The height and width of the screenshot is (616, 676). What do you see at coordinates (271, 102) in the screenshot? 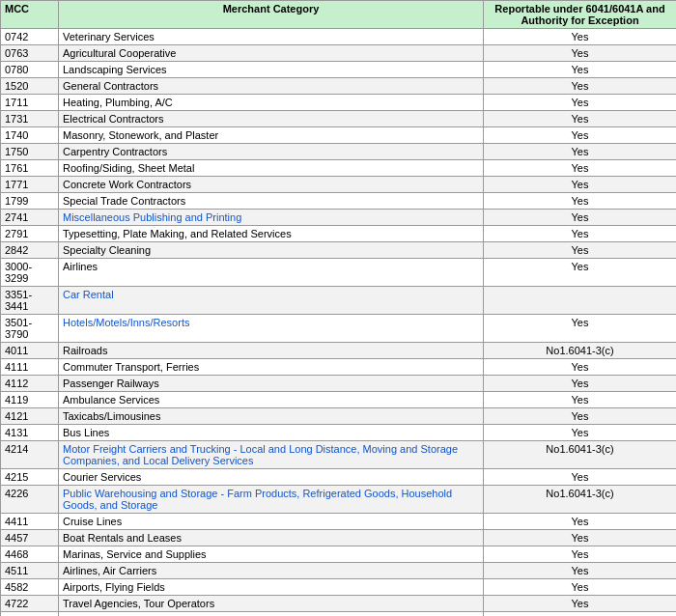
I see `category-cell: Heating, Plumbing, A/C` at bounding box center [271, 102].